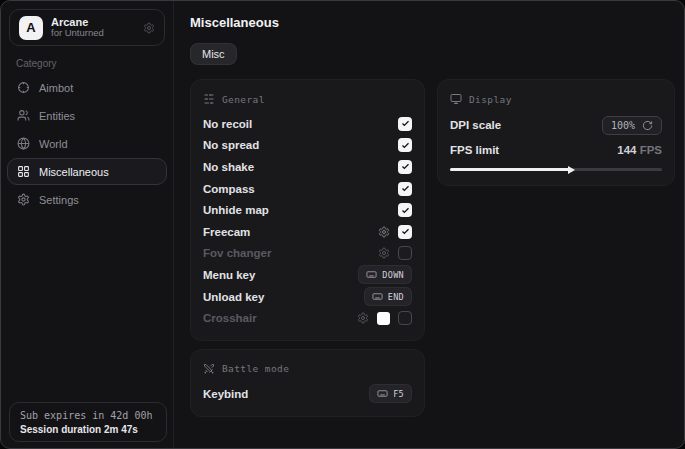  What do you see at coordinates (430, 54) in the screenshot?
I see `tab-bar: Misc` at bounding box center [430, 54].